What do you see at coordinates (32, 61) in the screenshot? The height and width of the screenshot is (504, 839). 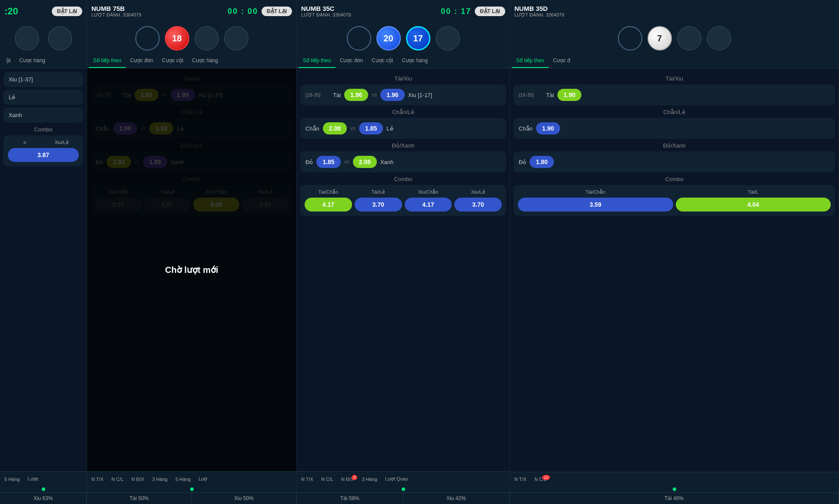 I see `tab-1: Cược hàng` at bounding box center [32, 61].